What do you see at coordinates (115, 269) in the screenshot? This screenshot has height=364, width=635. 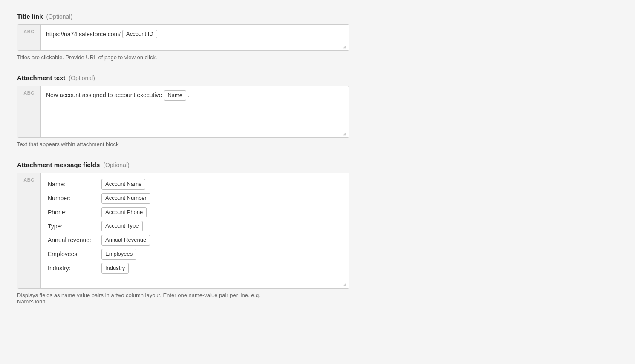 I see `field-row-tag: Industry` at bounding box center [115, 269].